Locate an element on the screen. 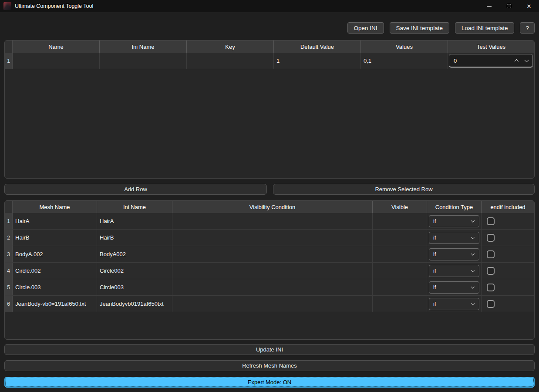  col-header-visible: Visible is located at coordinates (400, 207).